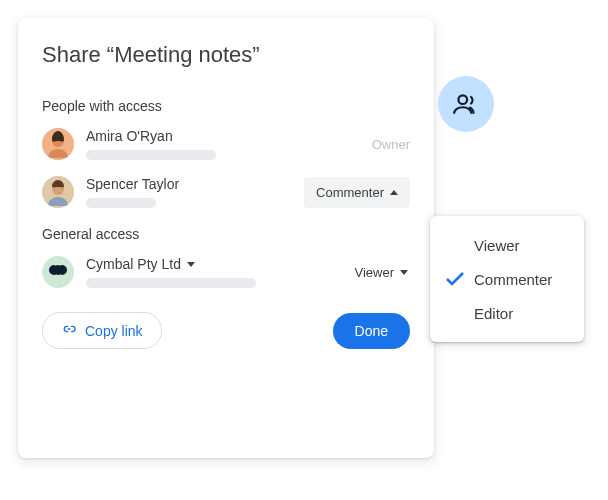  I want to click on person-row: Amira O'Ryan Owner, so click(226, 144).